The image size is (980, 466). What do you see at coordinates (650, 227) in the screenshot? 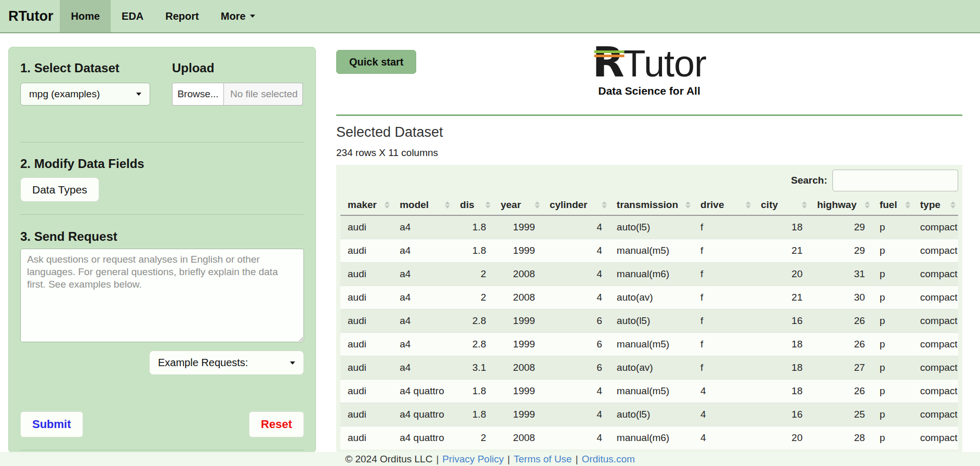
I see `table-row: audia41.819994auto(l5)f1829pcompact` at bounding box center [650, 227].